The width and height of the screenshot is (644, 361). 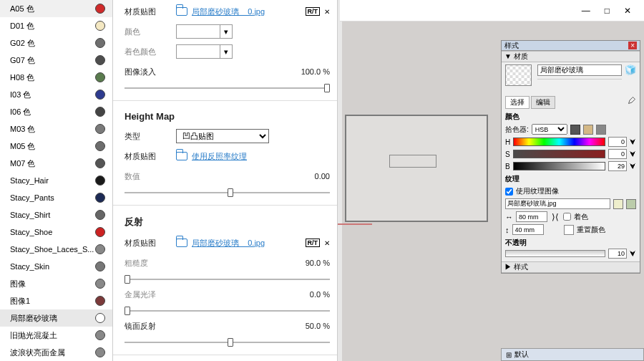 What do you see at coordinates (56, 163) in the screenshot?
I see `material-item: M07 色` at bounding box center [56, 163].